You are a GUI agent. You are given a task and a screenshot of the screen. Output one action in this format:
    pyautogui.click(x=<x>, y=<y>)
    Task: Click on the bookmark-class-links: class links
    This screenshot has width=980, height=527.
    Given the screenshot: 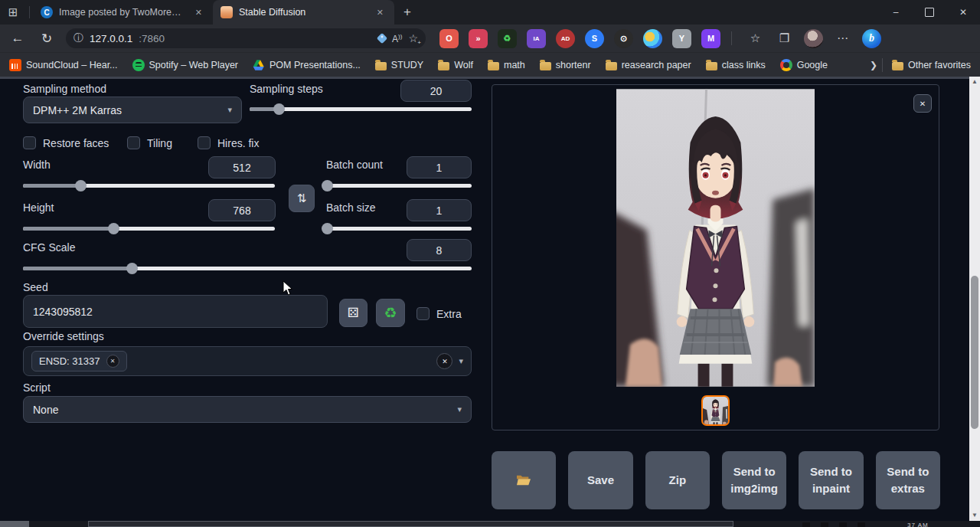 What is the action you would take?
    pyautogui.click(x=736, y=65)
    